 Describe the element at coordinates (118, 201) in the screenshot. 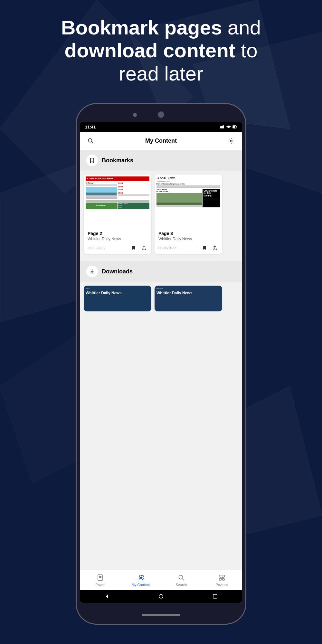

I see `newspaper-page-2: START YOUR DAY HERE In the news` at that location.